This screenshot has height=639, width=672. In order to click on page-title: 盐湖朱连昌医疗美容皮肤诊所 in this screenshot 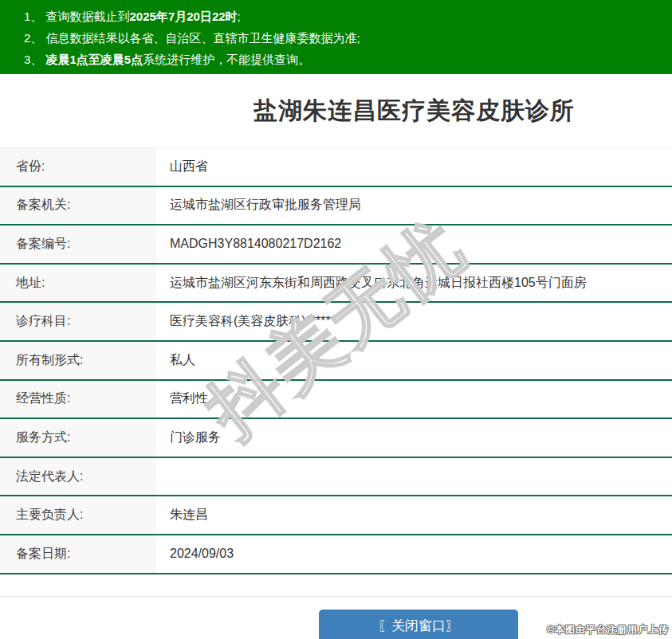, I will do `click(415, 111)`.